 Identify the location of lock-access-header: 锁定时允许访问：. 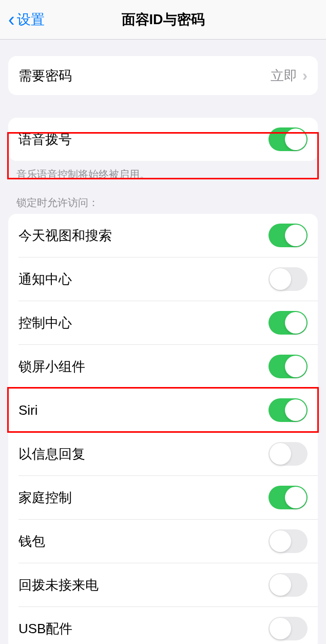
(163, 197).